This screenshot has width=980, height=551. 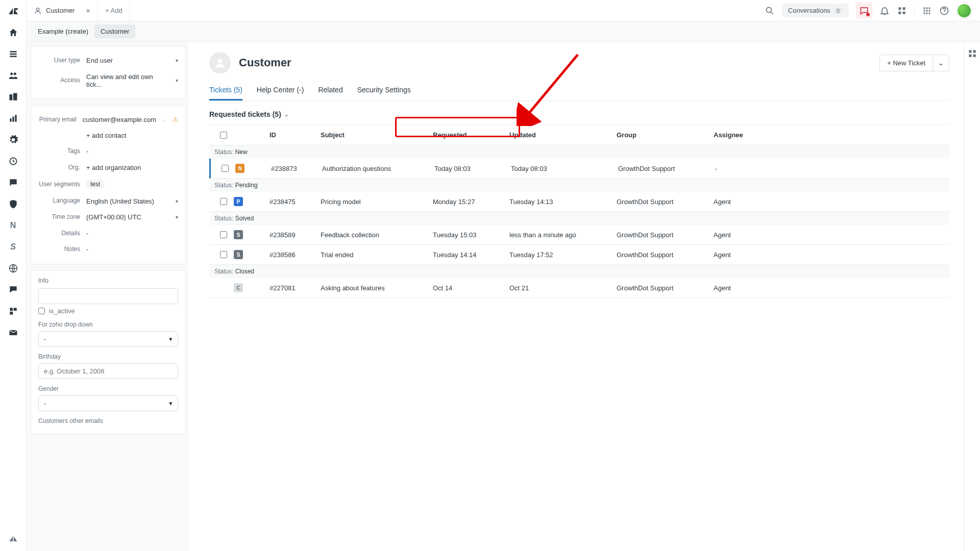 What do you see at coordinates (114, 10) in the screenshot?
I see `add-label: + Add` at bounding box center [114, 10].